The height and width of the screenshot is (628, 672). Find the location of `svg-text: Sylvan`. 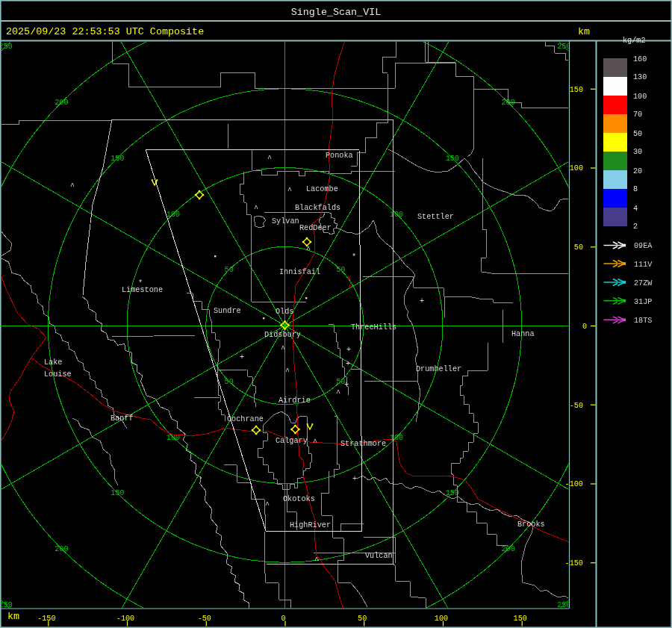

svg-text: Sylvan is located at coordinates (285, 221).